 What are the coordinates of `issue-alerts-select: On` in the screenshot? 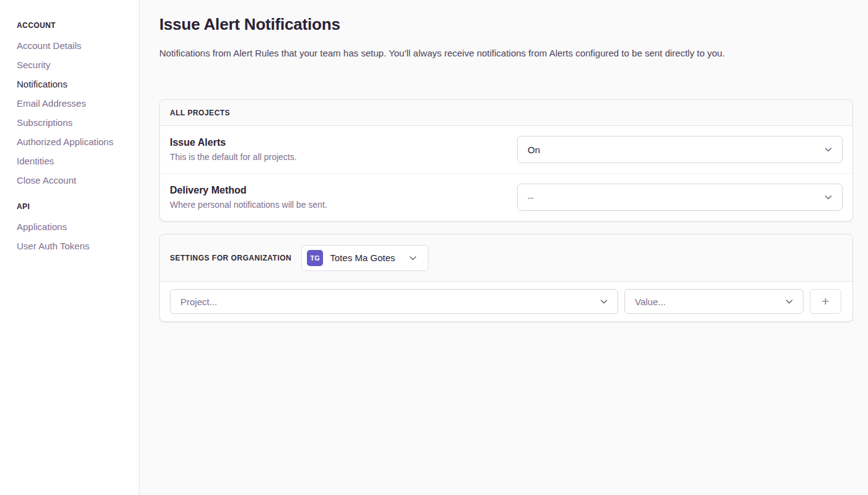 It's located at (680, 149).